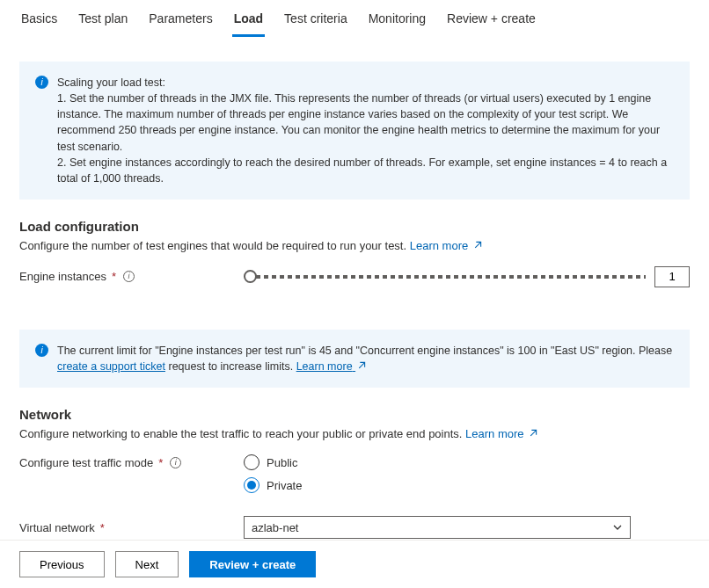  I want to click on scaling-info-line1: 1. Set the number of threads in the JMX …, so click(366, 123).